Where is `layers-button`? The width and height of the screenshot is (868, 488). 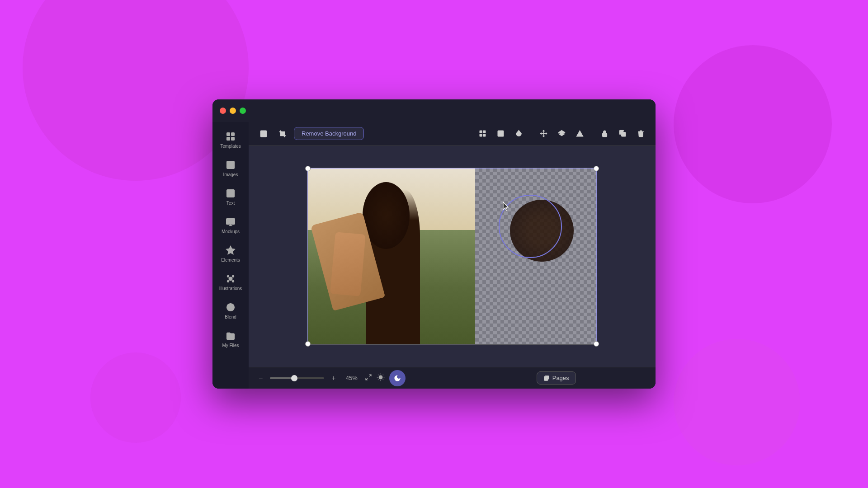
layers-button is located at coordinates (561, 134).